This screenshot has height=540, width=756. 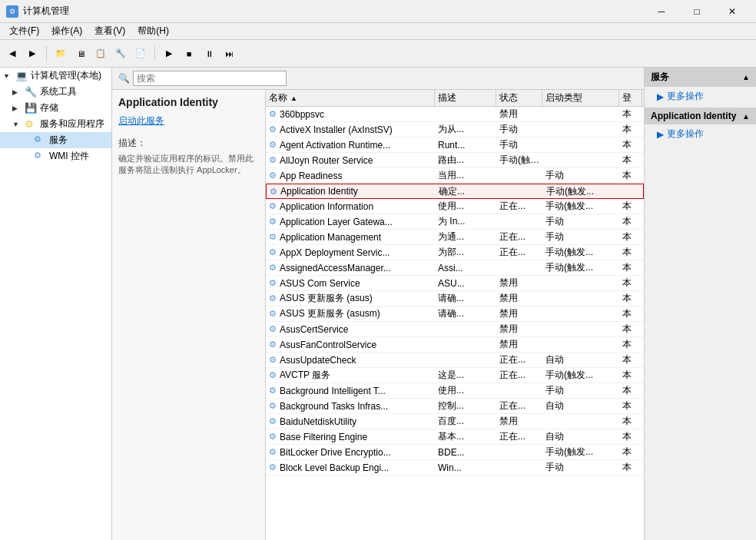 I want to click on table-row: ⚙ 360bppsvc 禁用 本, so click(x=455, y=114).